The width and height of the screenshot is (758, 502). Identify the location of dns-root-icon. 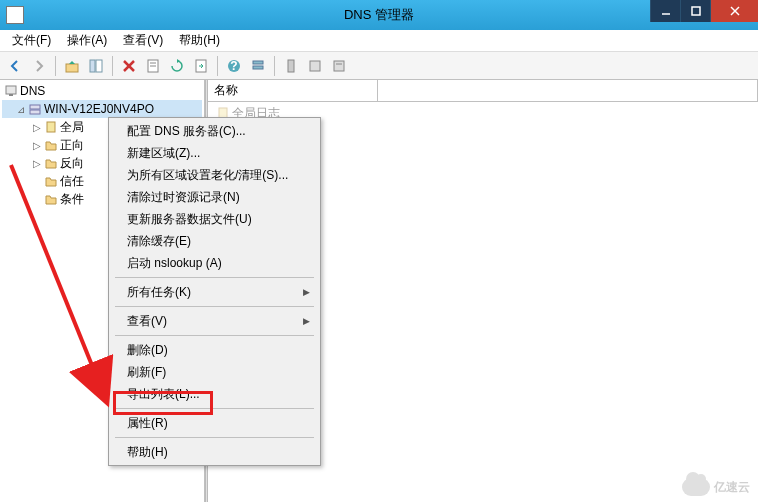
(11, 91).